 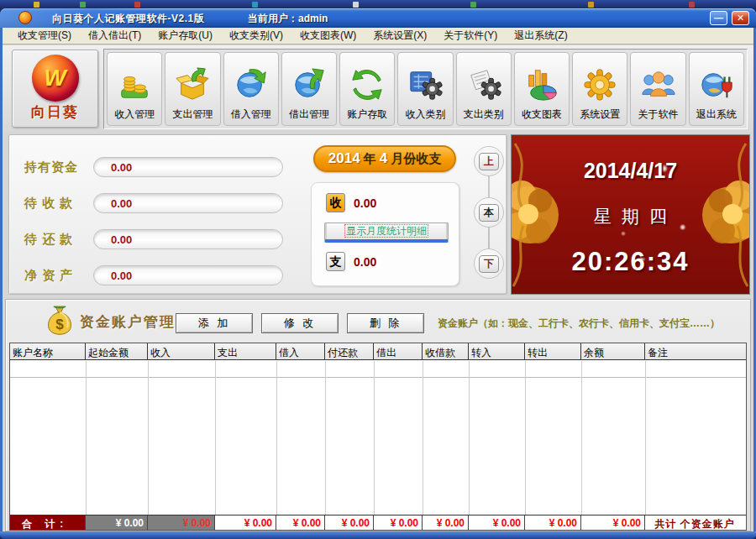 What do you see at coordinates (470, 35) in the screenshot?
I see `menu-item-about: 关于软件(Y)` at bounding box center [470, 35].